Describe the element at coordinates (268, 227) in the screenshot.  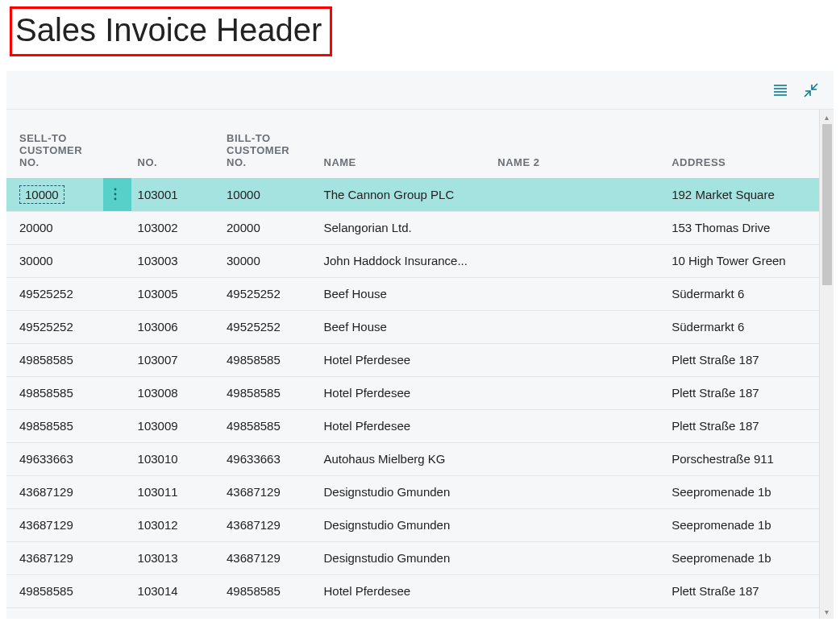
I see `cell-billto: 20000` at that location.